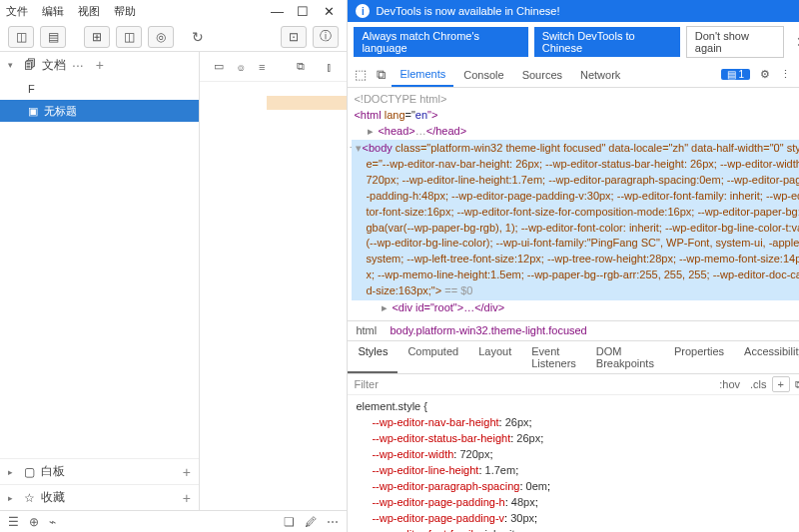 Image resolution: width=799 pixels, height=532 pixels. Describe the element at coordinates (17, 12) in the screenshot. I see `menu-file: 文件` at that location.